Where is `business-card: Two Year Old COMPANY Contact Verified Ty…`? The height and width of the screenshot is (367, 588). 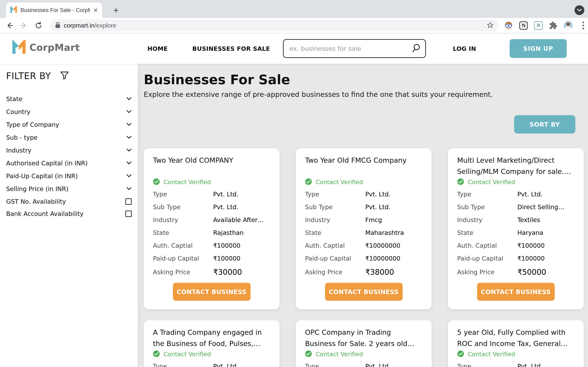 business-card: Two Year Old COMPANY Contact Verified Ty… is located at coordinates (212, 229).